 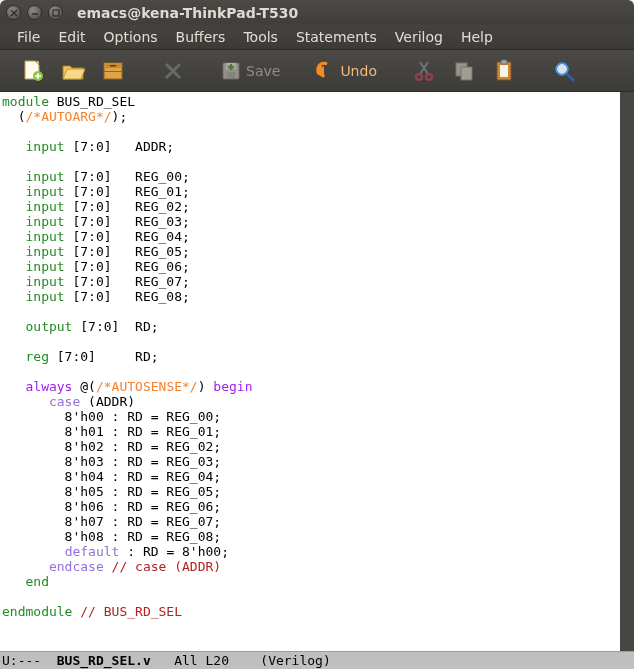 I want to click on menu-options: Options, so click(x=131, y=37).